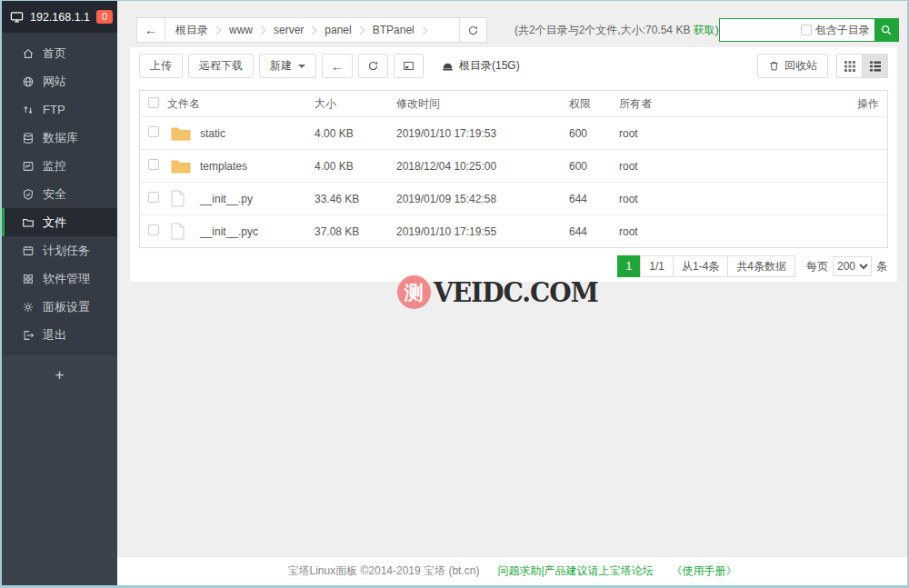 This screenshot has width=909, height=588. I want to click on search-button, so click(887, 30).